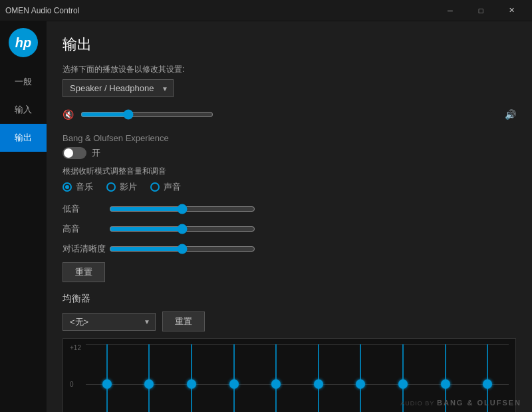 The height and width of the screenshot is (412, 532). Describe the element at coordinates (182, 209) in the screenshot. I see `bass-slider` at that location.